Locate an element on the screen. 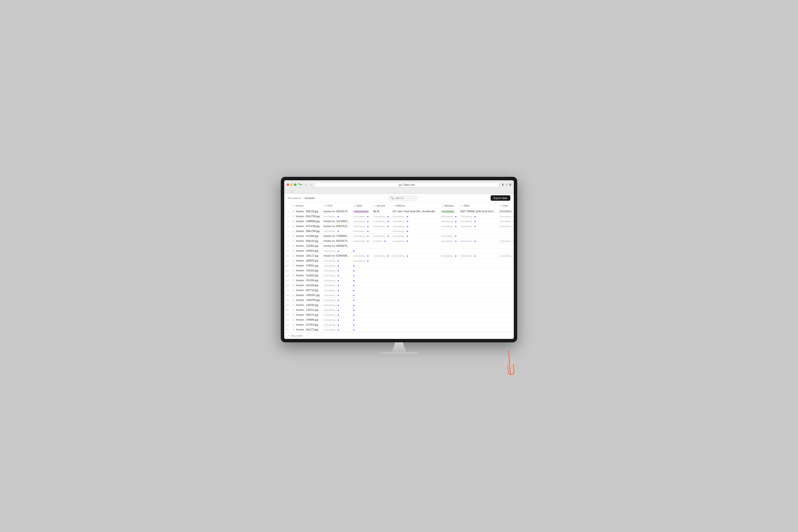  cell-invoice: 📄Invoice - 2488958.jpg is located at coordinates (306, 221).